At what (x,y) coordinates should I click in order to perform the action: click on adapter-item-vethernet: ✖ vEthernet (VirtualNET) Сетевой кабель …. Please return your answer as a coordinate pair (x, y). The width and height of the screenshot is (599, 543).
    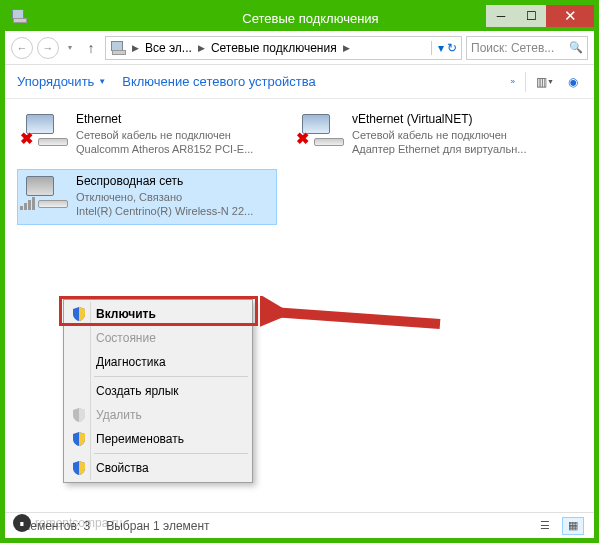
    Looking at the image, I should click on (423, 135).